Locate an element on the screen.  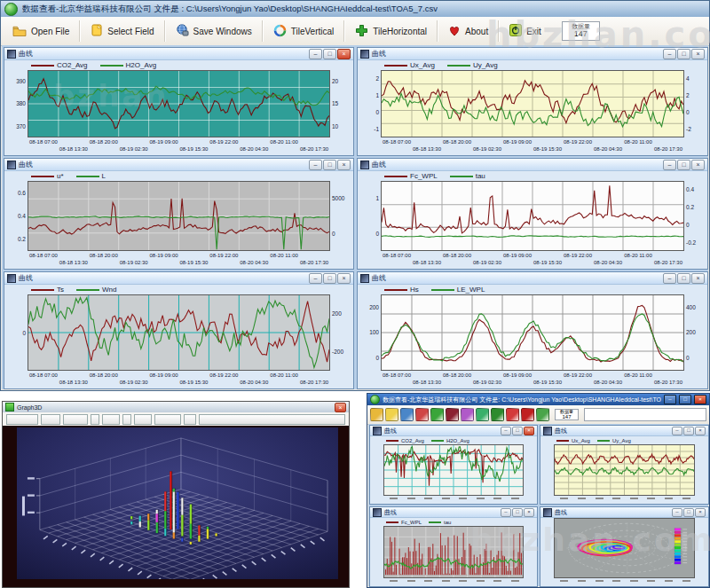
select-field-button: Select Field is located at coordinates (122, 31).